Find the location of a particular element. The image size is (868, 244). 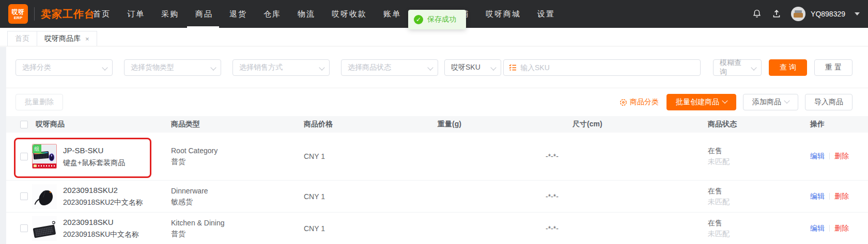

success-check-icon: ✓ is located at coordinates (419, 20).